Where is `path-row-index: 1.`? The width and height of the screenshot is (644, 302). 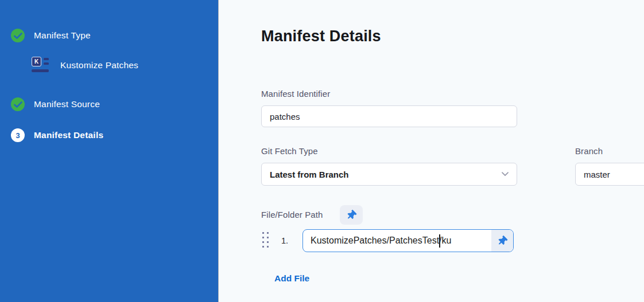 path-row-index: 1. is located at coordinates (285, 241).